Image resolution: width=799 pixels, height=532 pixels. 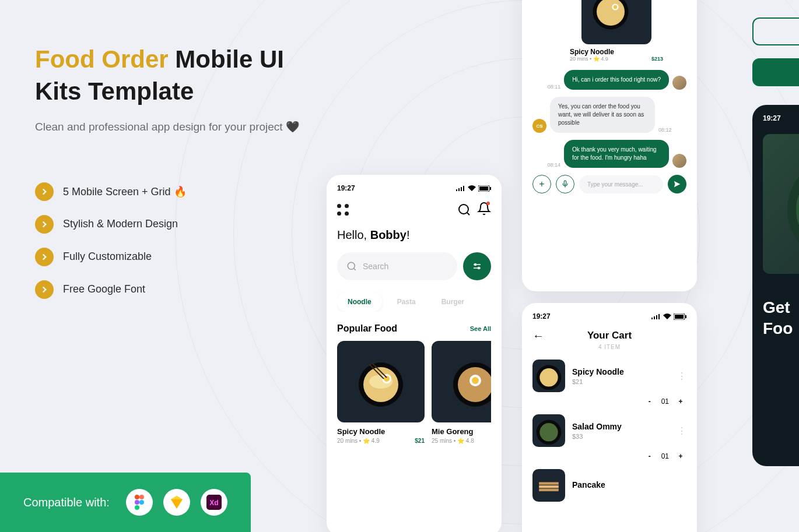 What do you see at coordinates (677, 184) in the screenshot?
I see `send-button` at bounding box center [677, 184].